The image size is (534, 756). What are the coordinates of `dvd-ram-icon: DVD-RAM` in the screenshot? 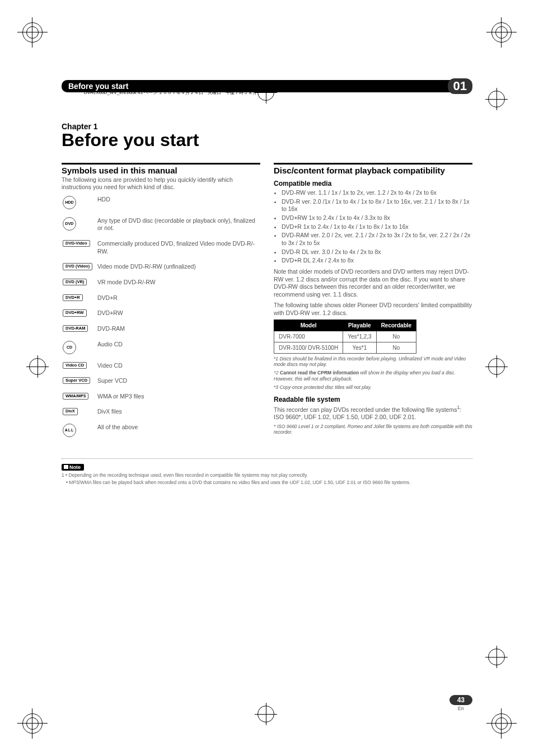 It's located at (75, 328).